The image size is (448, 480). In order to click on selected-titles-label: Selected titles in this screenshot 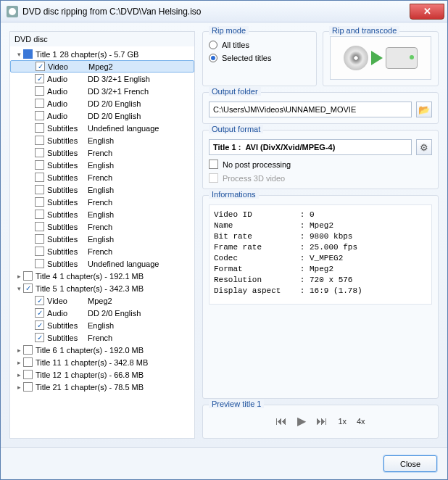, I will do `click(246, 58)`.